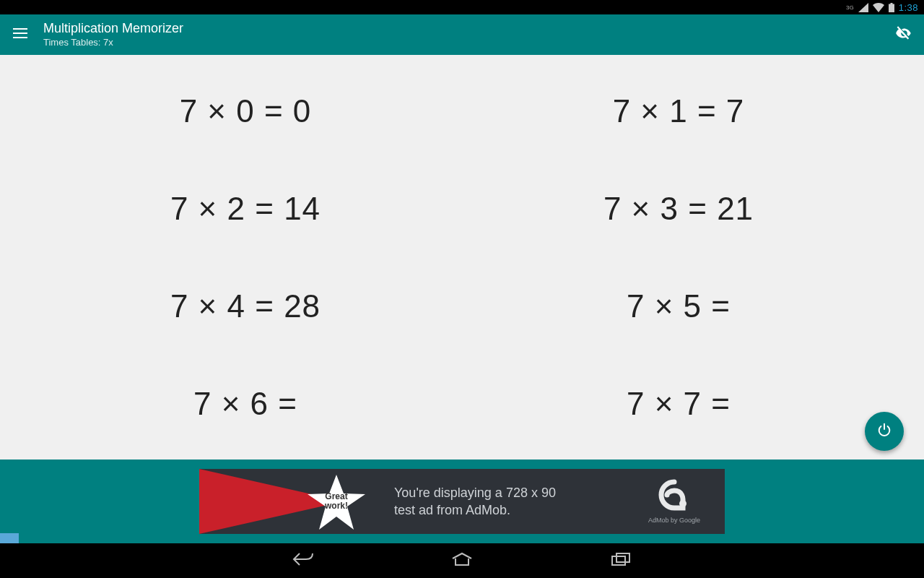  Describe the element at coordinates (462, 561) in the screenshot. I see `android-nav-bar` at that location.